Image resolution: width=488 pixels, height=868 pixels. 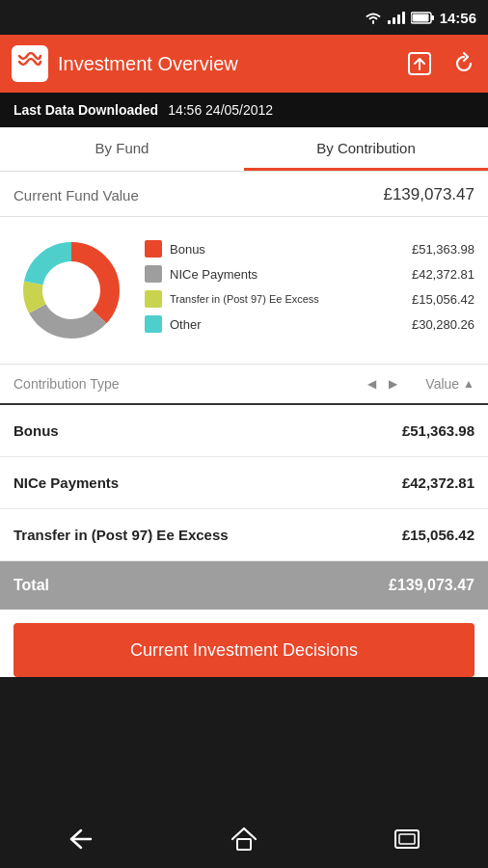 What do you see at coordinates (366, 149) in the screenshot?
I see `tab-by-contribution: By Contribution` at bounding box center [366, 149].